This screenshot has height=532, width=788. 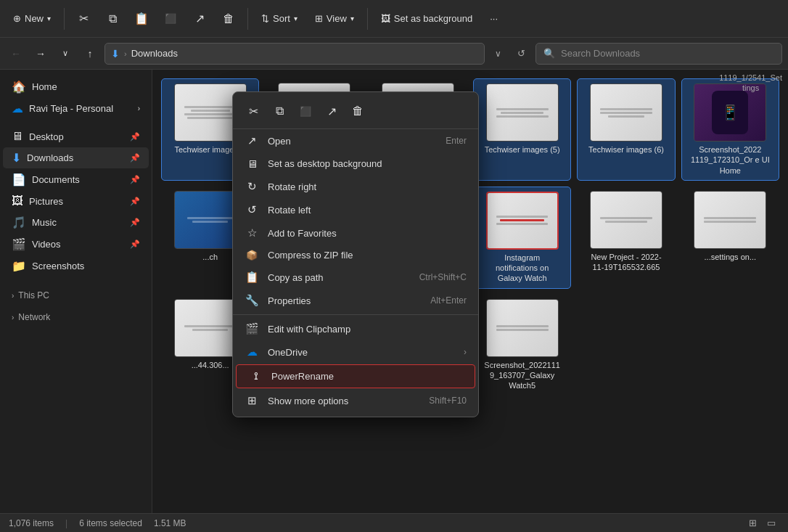 I want to click on ctx-delete-button: 🗑, so click(x=358, y=111).